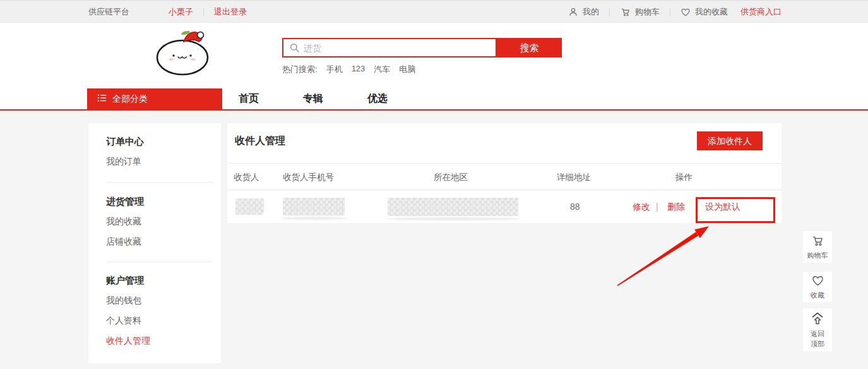 The width and height of the screenshot is (868, 369). I want to click on col-address: 详细地址, so click(574, 178).